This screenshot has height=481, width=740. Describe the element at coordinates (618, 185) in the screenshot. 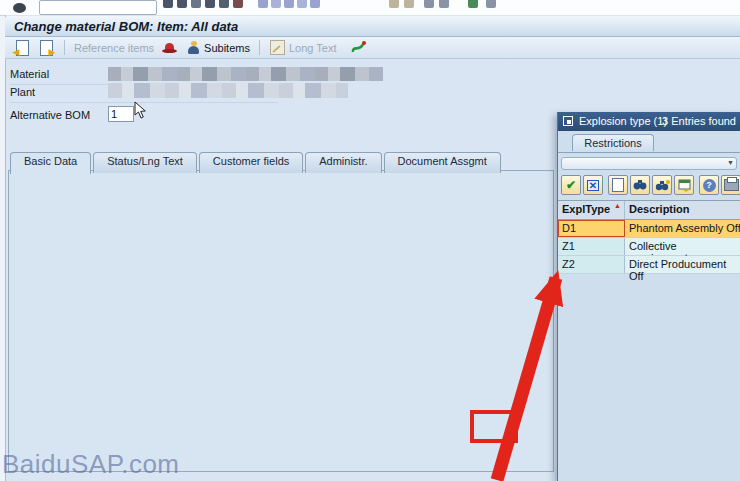

I see `document-icon` at that location.